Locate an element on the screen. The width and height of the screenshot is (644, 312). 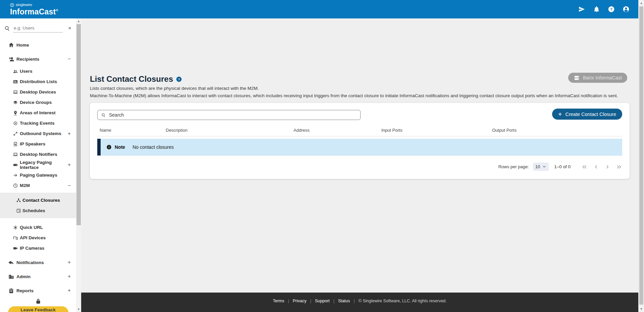
outbound-systems-icon is located at coordinates (16, 134).